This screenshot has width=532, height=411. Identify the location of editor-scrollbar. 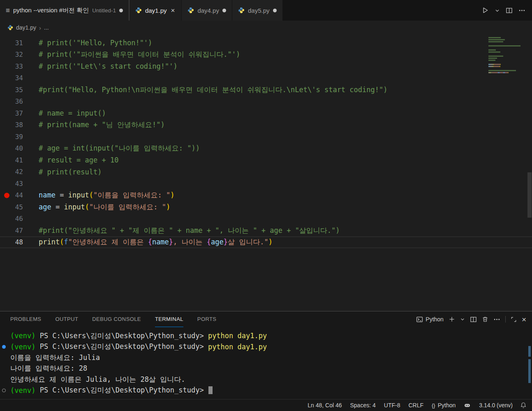
(530, 195).